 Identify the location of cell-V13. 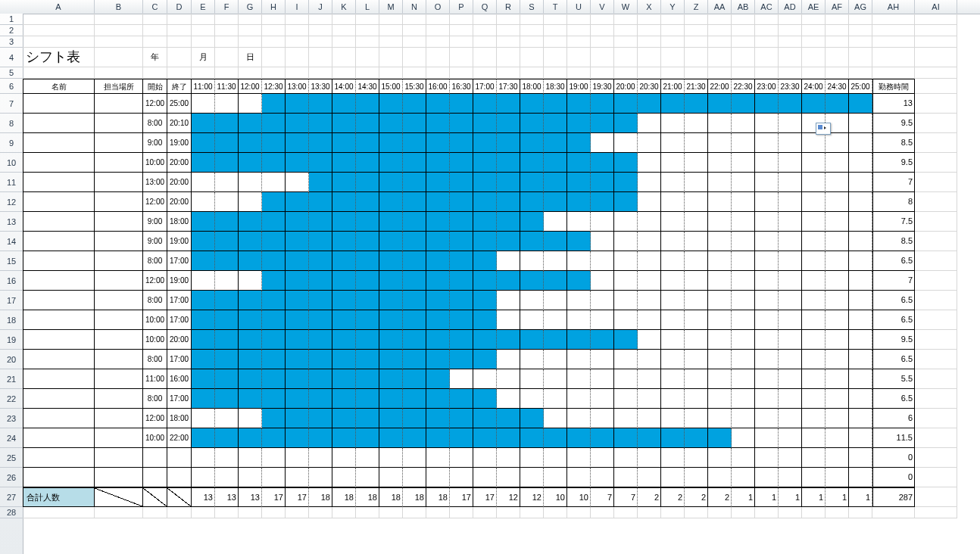
(603, 222).